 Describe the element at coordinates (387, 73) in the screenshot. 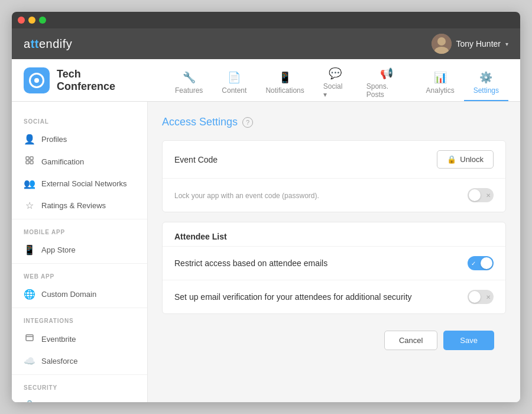

I see `spons-posts-icon: 📢` at that location.